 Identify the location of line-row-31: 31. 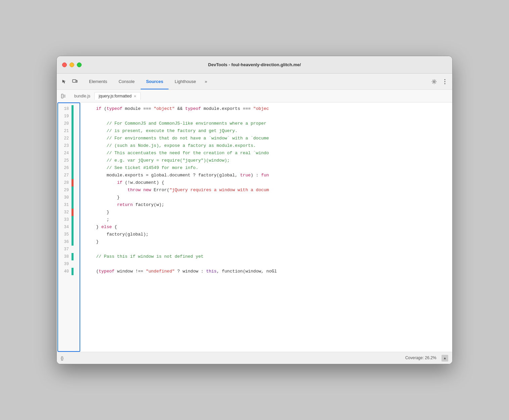
(68, 205).